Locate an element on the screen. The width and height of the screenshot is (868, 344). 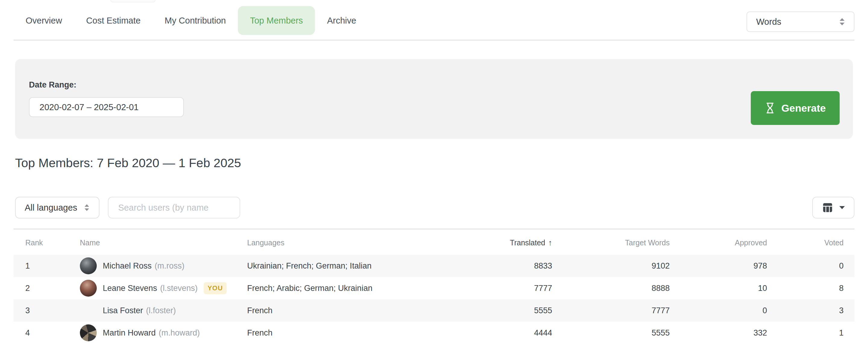
language-filter-select: All languages is located at coordinates (57, 208).